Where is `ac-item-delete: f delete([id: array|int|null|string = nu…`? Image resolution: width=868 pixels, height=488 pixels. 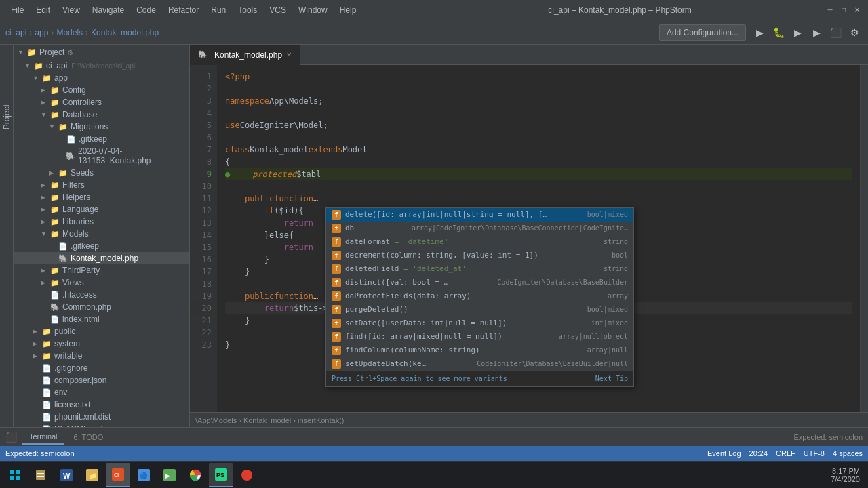
ac-item-delete: f delete([id: array|int|null|string = nu… is located at coordinates (480, 215).